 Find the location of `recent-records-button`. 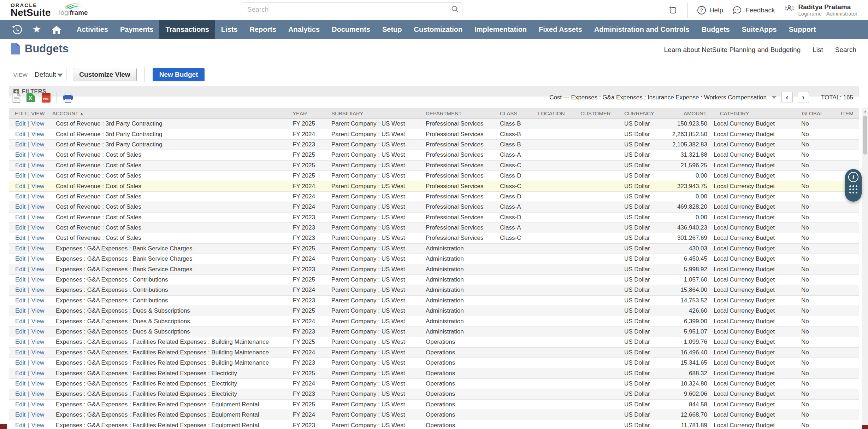

recent-records-button is located at coordinates (17, 30).